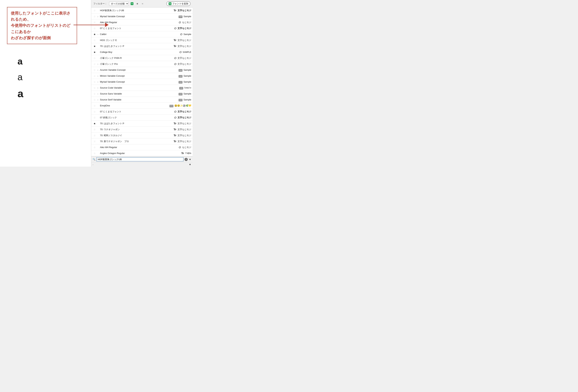  I want to click on font-name: Minion Variable Concept, so click(139, 76).